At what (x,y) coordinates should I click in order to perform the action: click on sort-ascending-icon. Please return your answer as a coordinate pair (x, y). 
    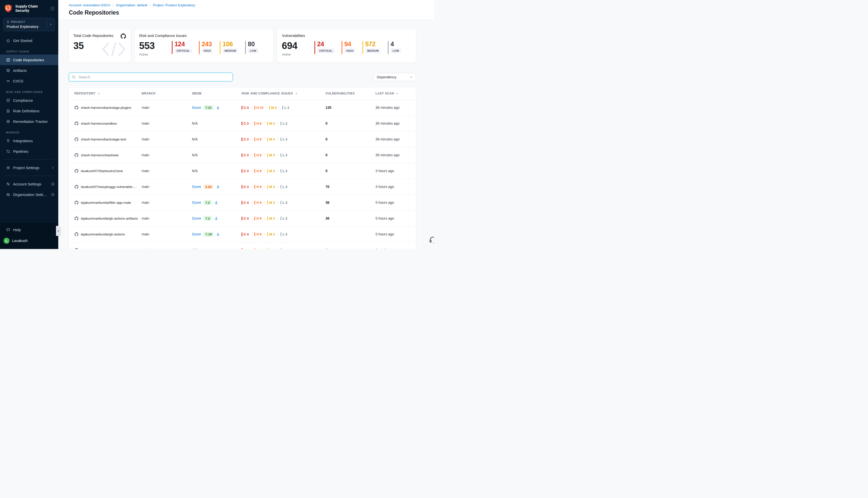
    Looking at the image, I should click on (397, 94).